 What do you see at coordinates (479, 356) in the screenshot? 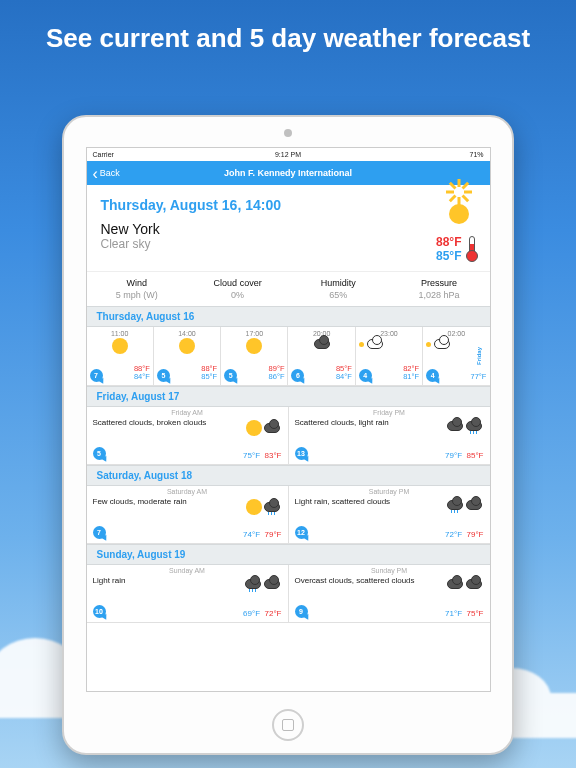
I see `day-divider-label: Friday` at bounding box center [479, 356].